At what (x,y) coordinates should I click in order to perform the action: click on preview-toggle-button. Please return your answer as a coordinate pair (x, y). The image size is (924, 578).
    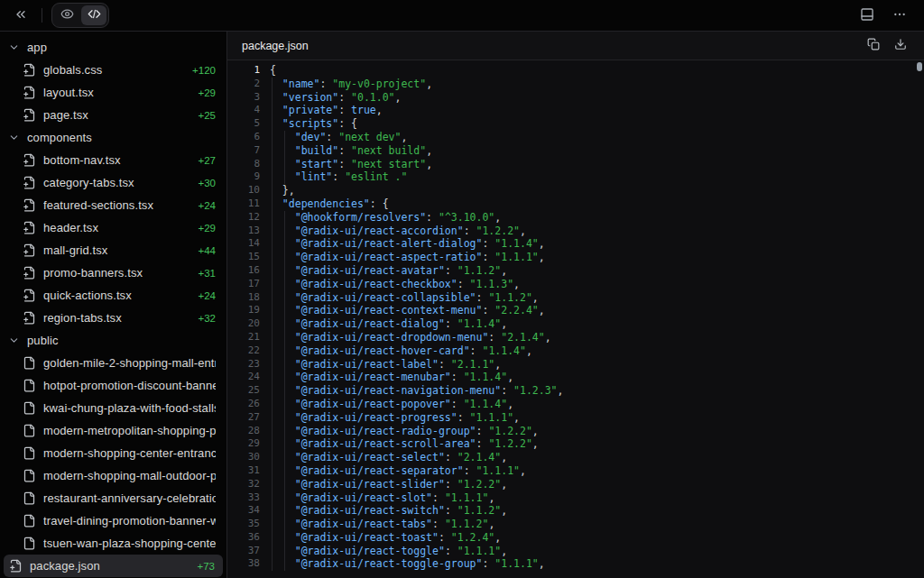
    Looking at the image, I should click on (67, 15).